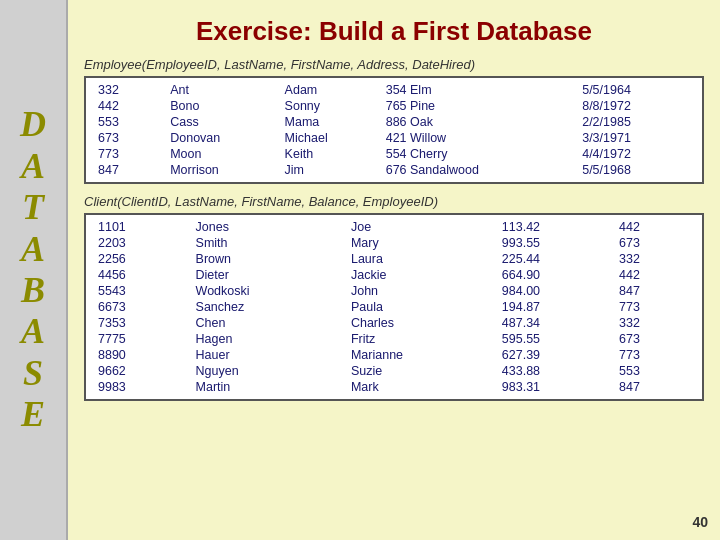  Describe the element at coordinates (394, 106) in the screenshot. I see `table-row: 442BonoSonny765 Pine8/8/1972` at that location.